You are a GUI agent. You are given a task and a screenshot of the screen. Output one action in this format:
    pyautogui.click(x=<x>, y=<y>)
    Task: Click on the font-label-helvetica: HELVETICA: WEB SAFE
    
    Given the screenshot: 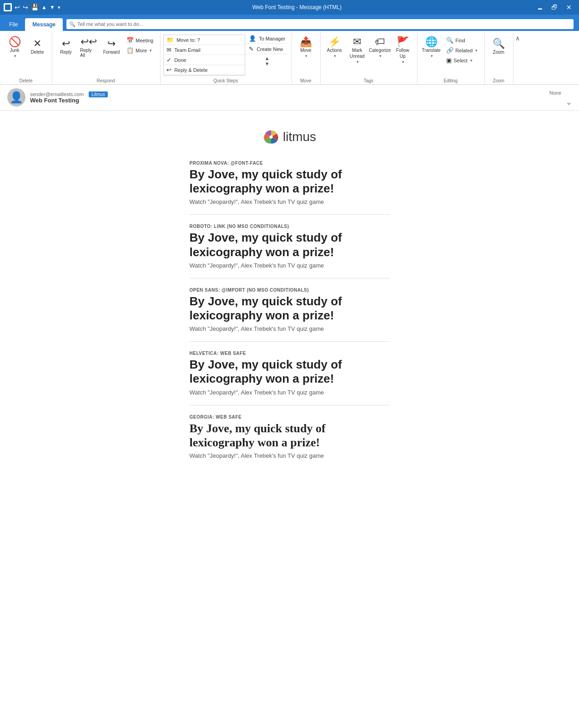 What is the action you would take?
    pyautogui.click(x=290, y=353)
    